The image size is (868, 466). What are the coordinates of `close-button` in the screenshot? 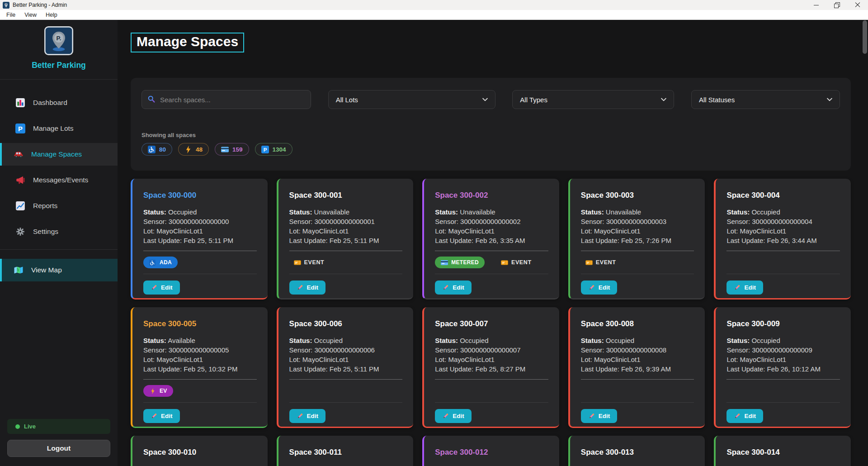 It's located at (858, 5).